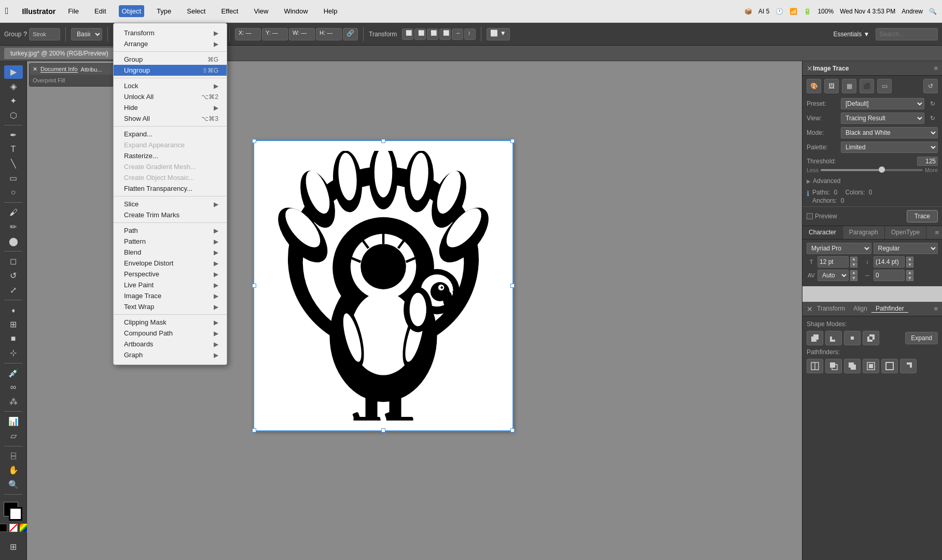 The image size is (942, 560). What do you see at coordinates (13, 115) in the screenshot?
I see `lasso-tool: ⬡` at bounding box center [13, 115].